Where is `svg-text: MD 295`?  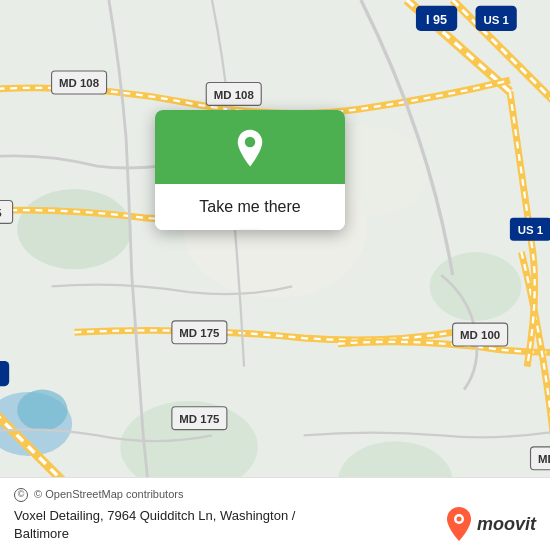
svg-text: MD 295 is located at coordinates (544, 459).